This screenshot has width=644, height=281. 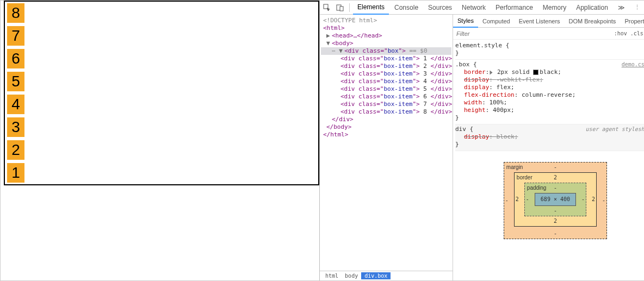 I want to click on dom-node: <div class="box-item"> 4 </div>, so click(x=386, y=82).